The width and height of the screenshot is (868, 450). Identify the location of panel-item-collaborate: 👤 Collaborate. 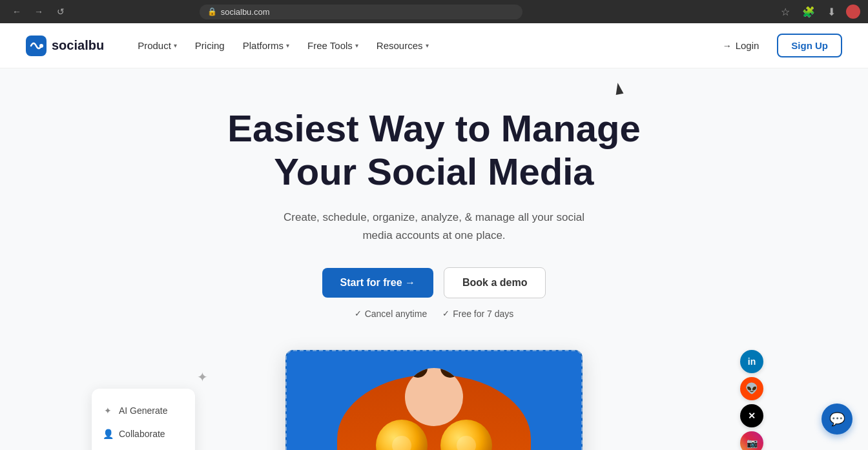
(143, 434).